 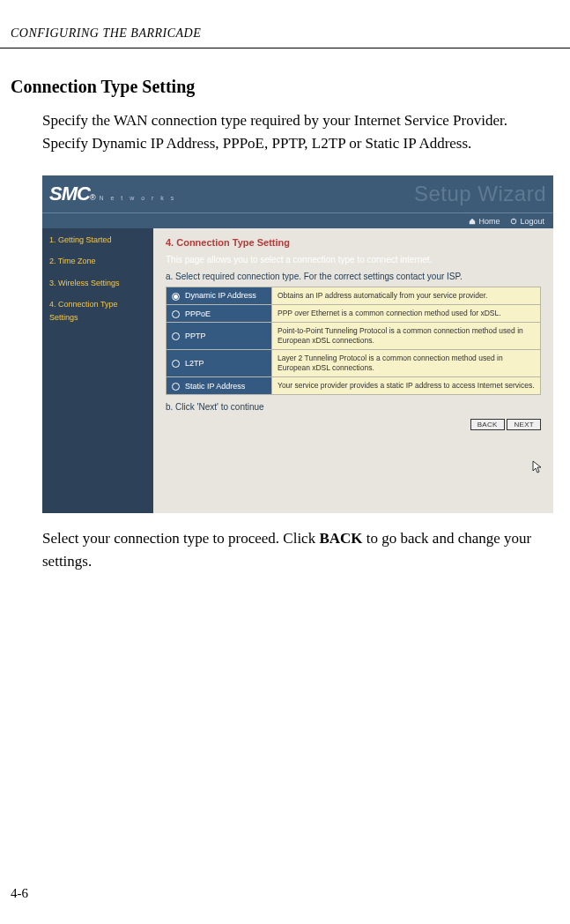 I want to click on option-l2tp: L2TP, so click(x=219, y=363).